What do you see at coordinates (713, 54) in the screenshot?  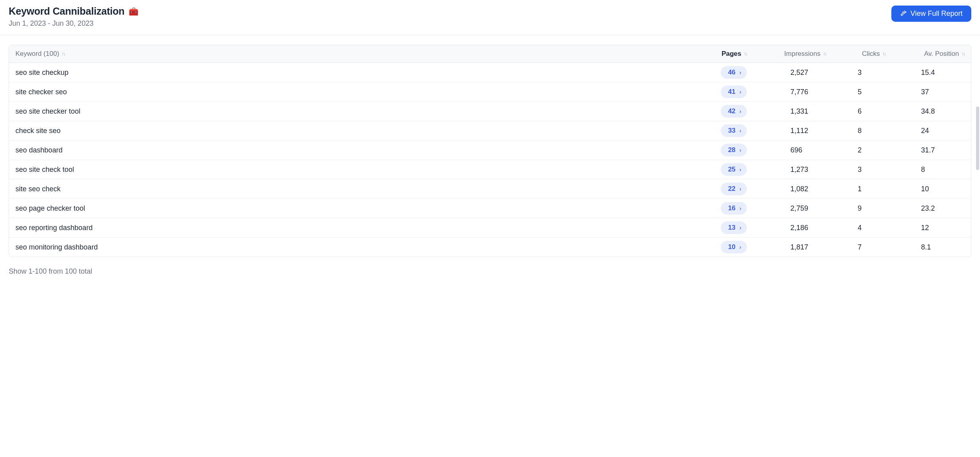 I see `column-header-pages: Pages ↑↓` at bounding box center [713, 54].